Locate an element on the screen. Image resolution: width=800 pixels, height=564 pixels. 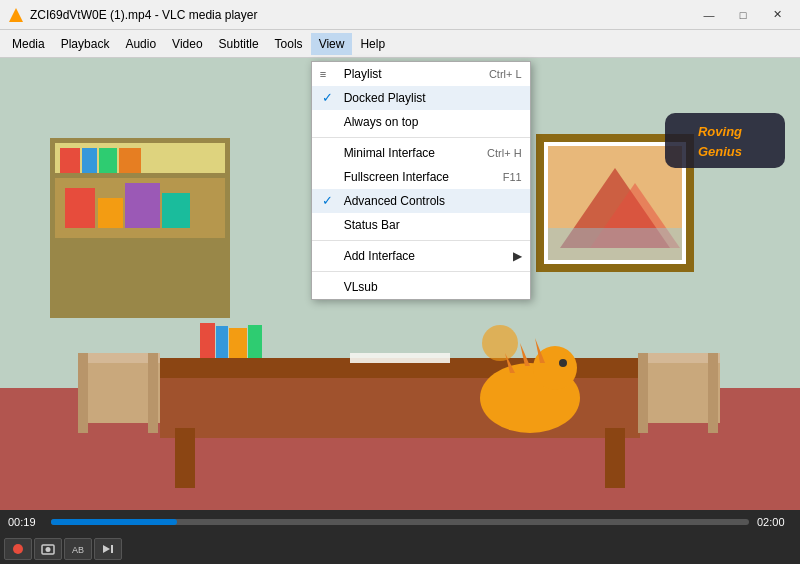
maximize-button: □ is located at coordinates (743, 15).